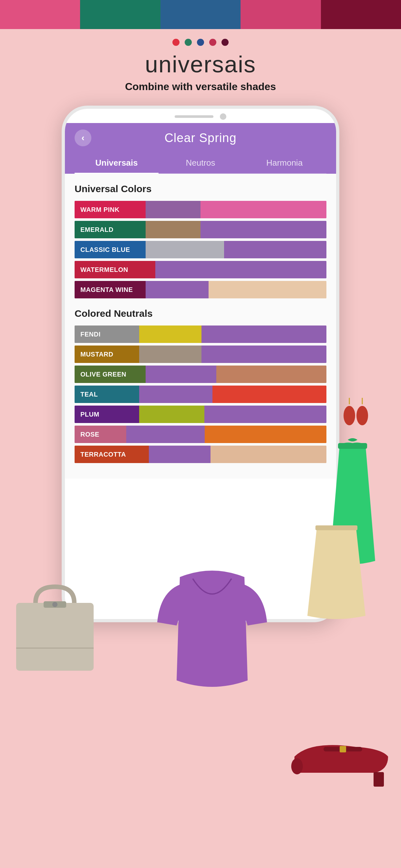 This screenshot has width=401, height=868. Describe the element at coordinates (176, 42) in the screenshot. I see `dot-red` at that location.